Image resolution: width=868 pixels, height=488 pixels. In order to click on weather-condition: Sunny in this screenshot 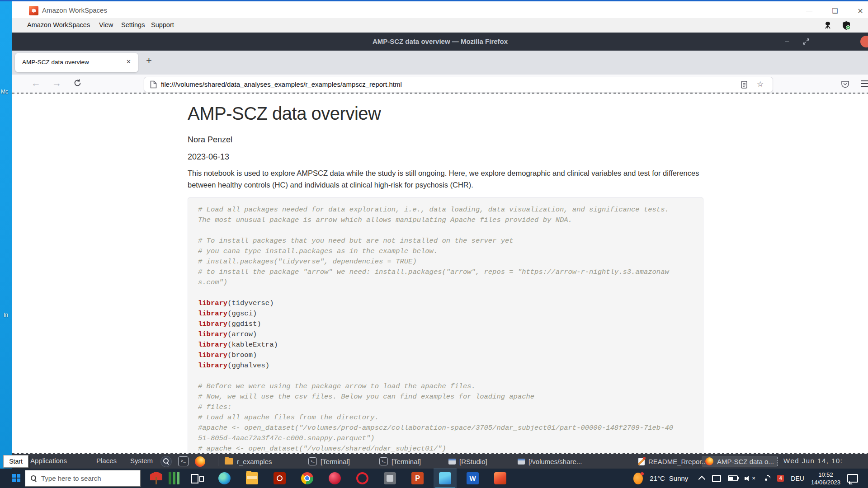, I will do `click(679, 478)`.